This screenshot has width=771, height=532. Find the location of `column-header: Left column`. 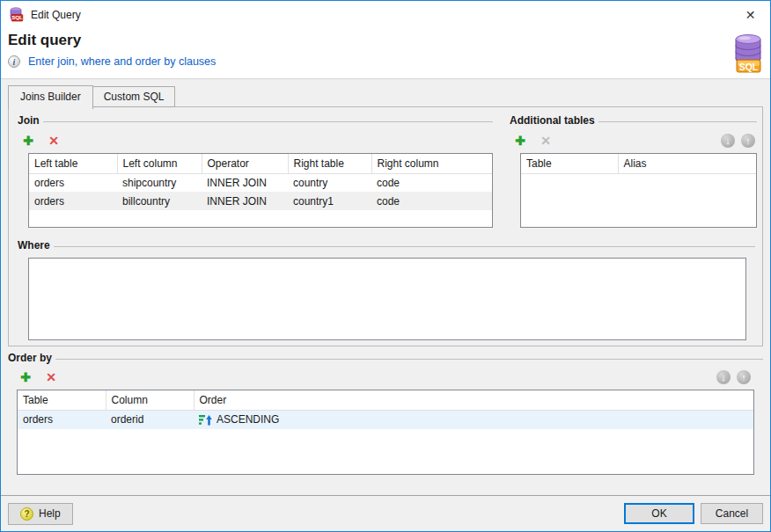

column-header: Left column is located at coordinates (159, 164).